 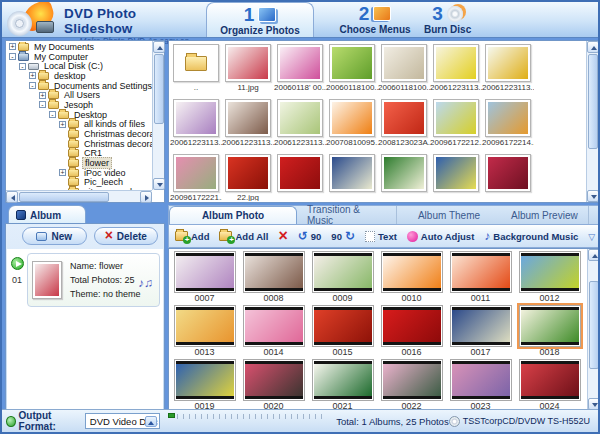 What do you see at coordinates (456, 124) in the screenshot?
I see `browser-photo-item: 20096172212...` at bounding box center [456, 124].